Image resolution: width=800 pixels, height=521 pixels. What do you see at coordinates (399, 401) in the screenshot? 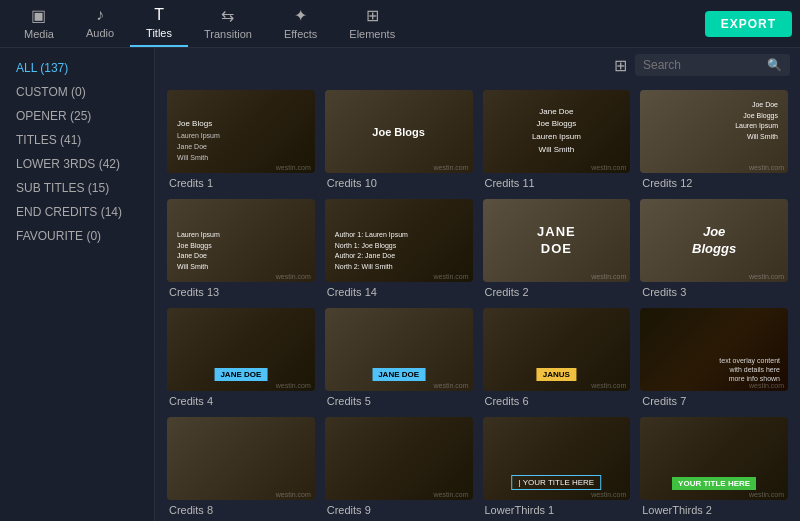
I see `thumb-credits5-label: Credits 5` at bounding box center [399, 401].